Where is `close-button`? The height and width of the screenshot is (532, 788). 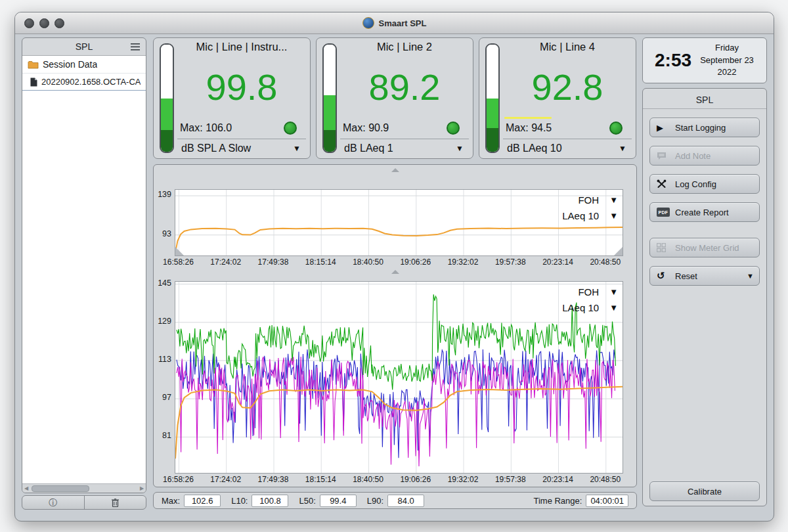
close-button is located at coordinates (29, 24).